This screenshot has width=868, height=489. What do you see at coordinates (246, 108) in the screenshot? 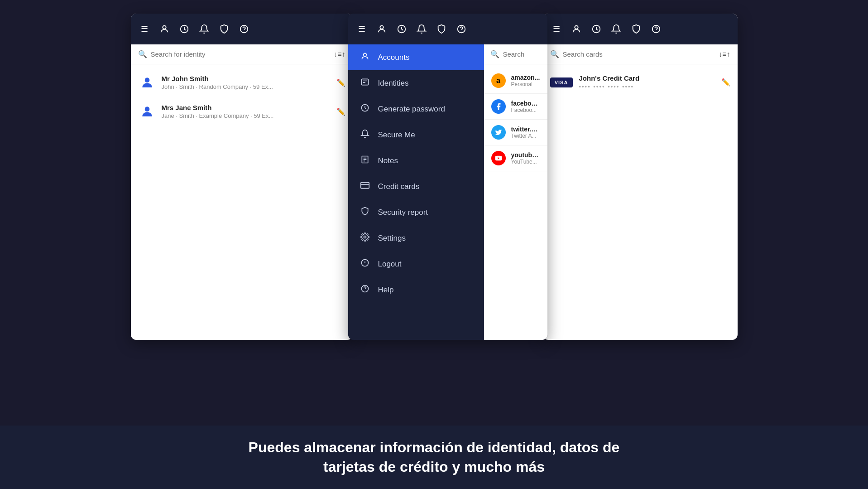
I see `identity-name: Mrs Jane Smith` at bounding box center [246, 108].